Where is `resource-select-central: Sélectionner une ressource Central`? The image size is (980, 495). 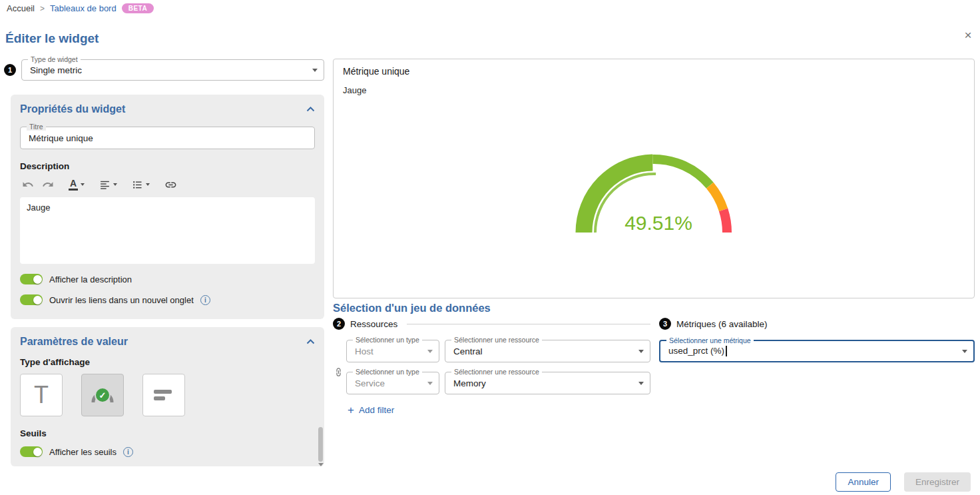 resource-select-central: Sélectionner une ressource Central is located at coordinates (547, 351).